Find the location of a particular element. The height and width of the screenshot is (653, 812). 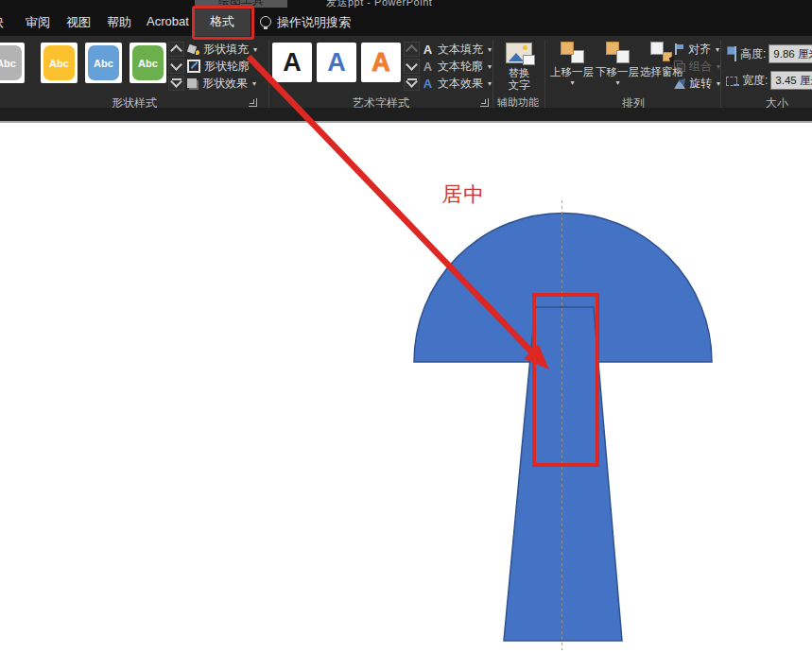

shape-effects-icon is located at coordinates (192, 83).